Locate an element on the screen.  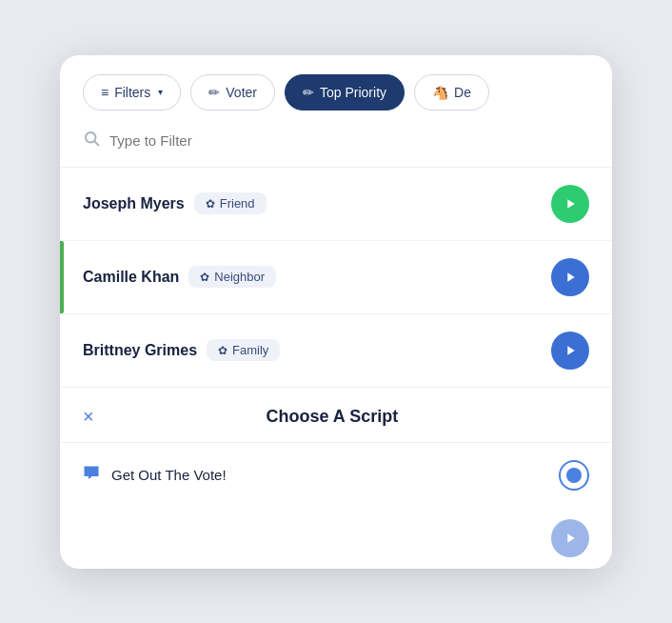
de-button: 🐴 De is located at coordinates (451, 92).